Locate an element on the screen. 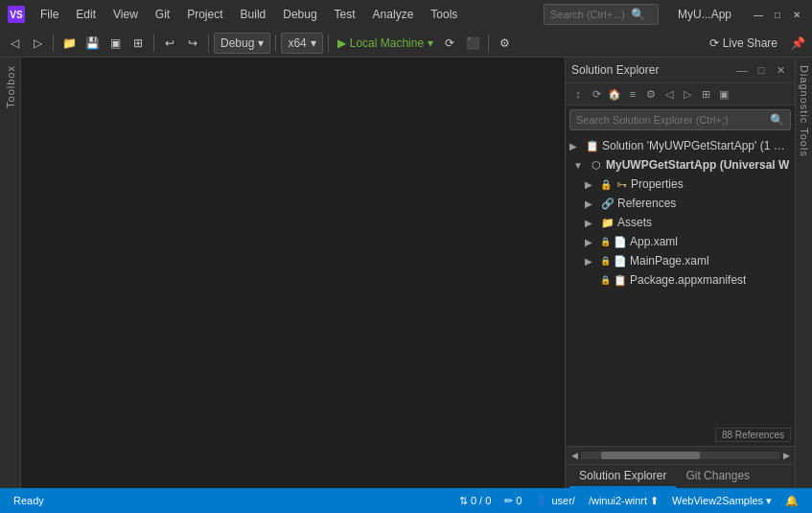 The width and height of the screenshot is (812, 513). toolbar: ◁ ▷ 📁 💾 ▣ ⊞ ↩ ↪ Debug ▾ x64 ▾ ▶ Local Ma… is located at coordinates (406, 43).